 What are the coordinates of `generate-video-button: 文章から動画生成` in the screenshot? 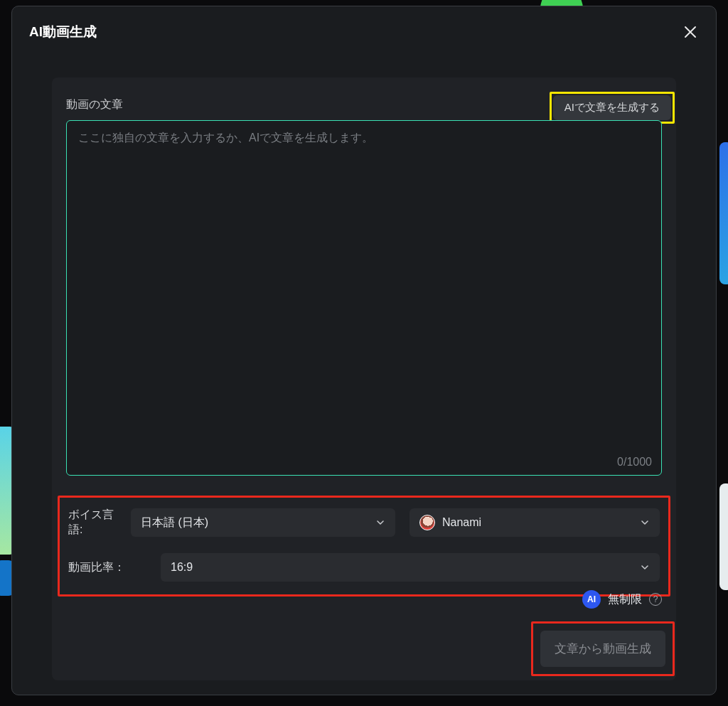 It's located at (603, 648).